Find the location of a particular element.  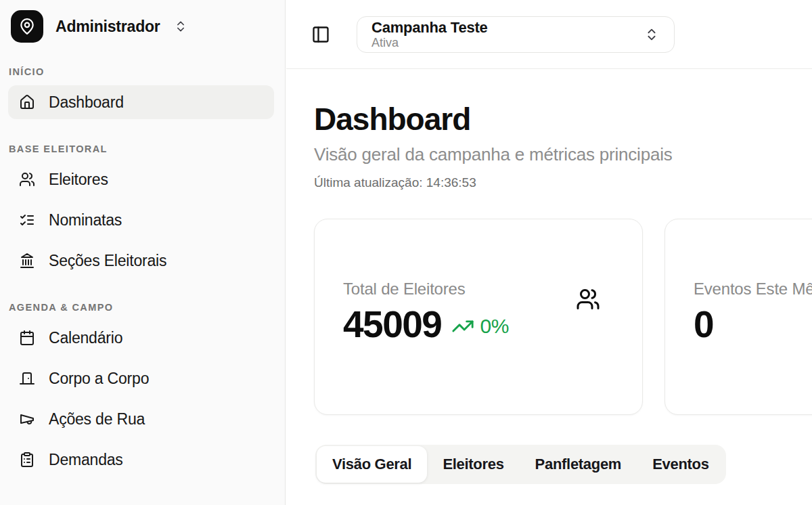

section-label: AGENDA & CAMPO is located at coordinates (141, 307).